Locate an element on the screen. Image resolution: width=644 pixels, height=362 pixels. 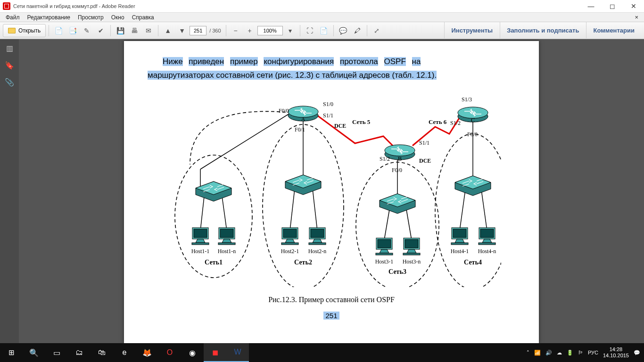
highlight-icon: 🖍 is located at coordinates (357, 31).